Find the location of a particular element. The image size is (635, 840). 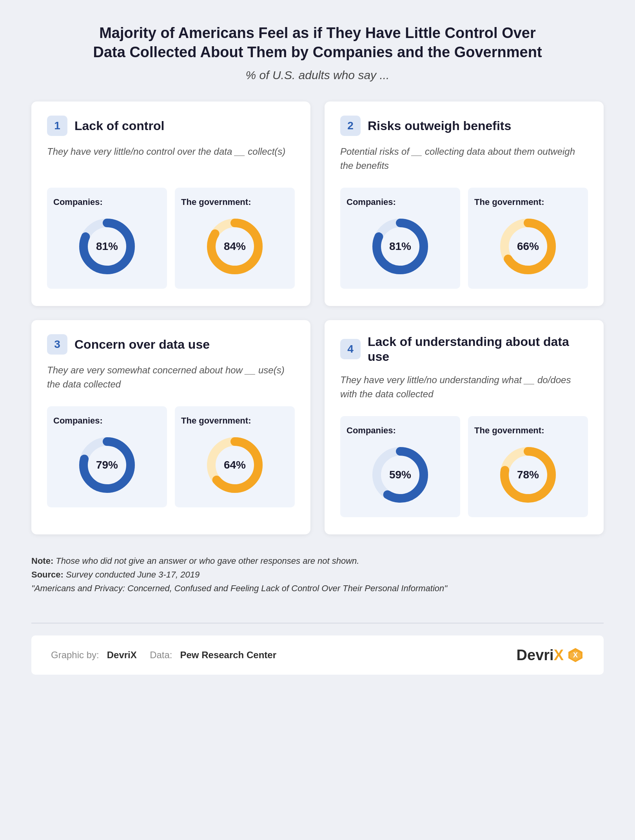

card-4-title: Lack of understanding about data use is located at coordinates (478, 349).